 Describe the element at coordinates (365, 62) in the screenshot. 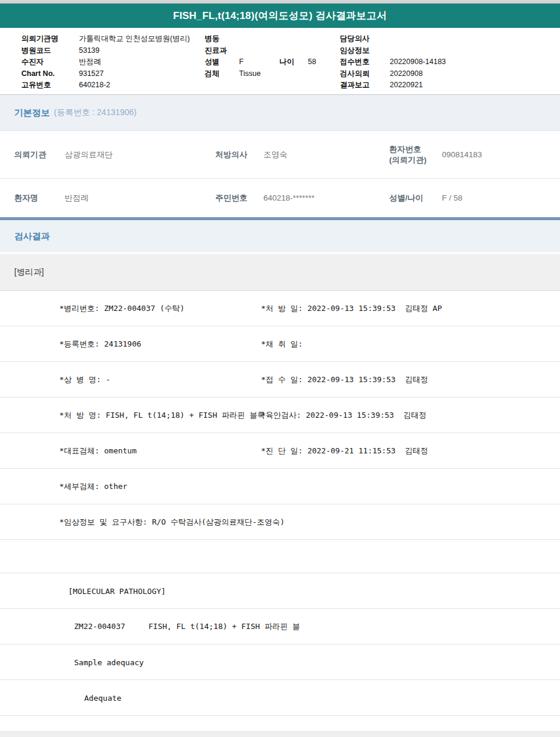

I see `field-label: 접수번호` at that location.